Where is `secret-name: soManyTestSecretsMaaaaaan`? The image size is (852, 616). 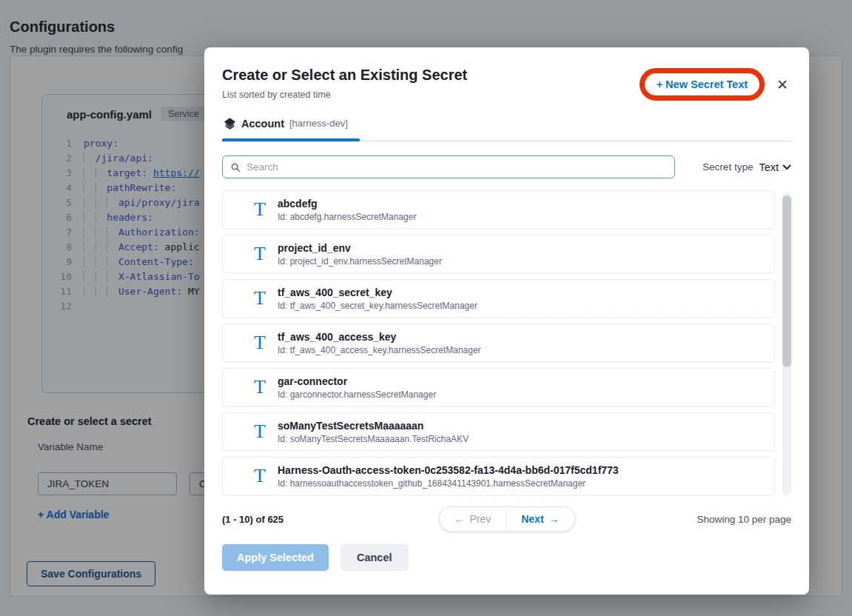
secret-name: soManyTestSecretsMaaaaaan is located at coordinates (373, 426).